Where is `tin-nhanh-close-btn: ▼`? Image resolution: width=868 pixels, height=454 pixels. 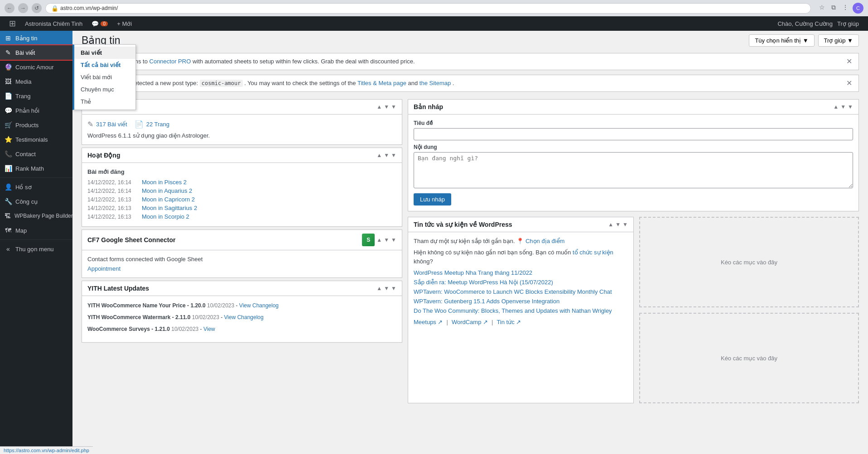
tin-nhanh-close-btn: ▼ is located at coordinates (394, 107).